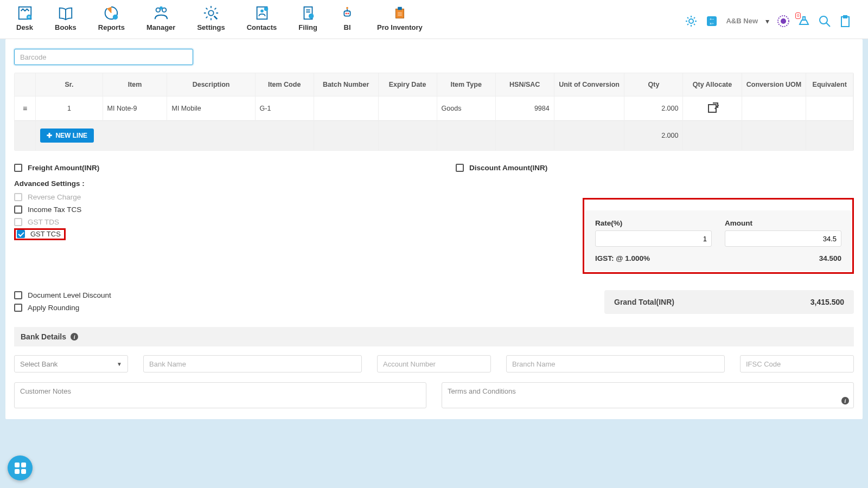 This screenshot has width=868, height=488. What do you see at coordinates (774, 108) in the screenshot?
I see `cell-cuom` at bounding box center [774, 108].